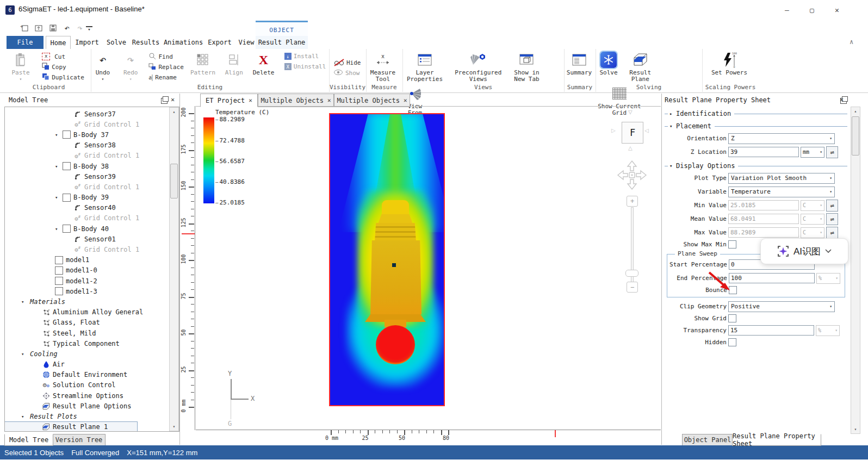 This screenshot has height=472, width=868. I want to click on tree-item-streamline-options: Streamline Options, so click(87, 396).